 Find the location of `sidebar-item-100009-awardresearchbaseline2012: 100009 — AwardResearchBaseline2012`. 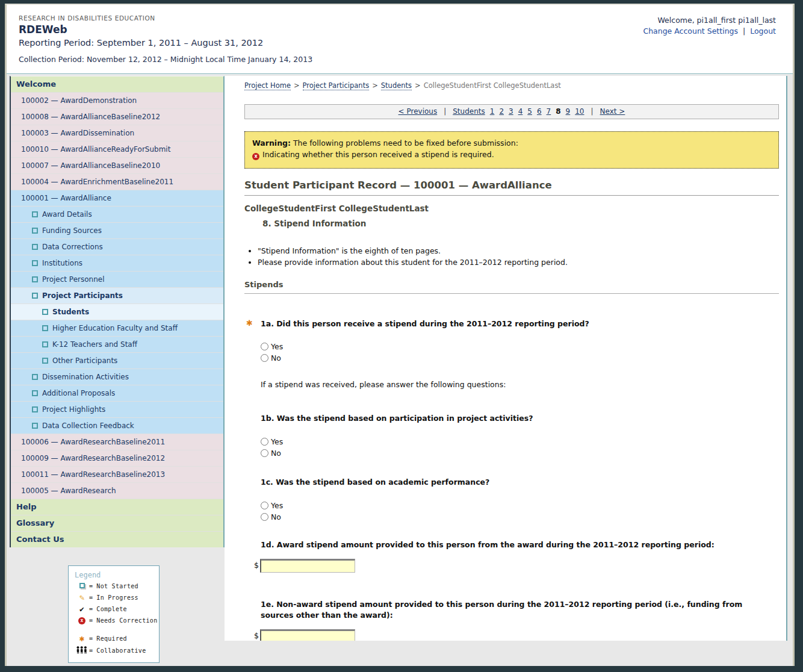

sidebar-item-100009-awardresearchbaseline2012: 100009 — AwardResearchBaseline2012 is located at coordinates (117, 458).